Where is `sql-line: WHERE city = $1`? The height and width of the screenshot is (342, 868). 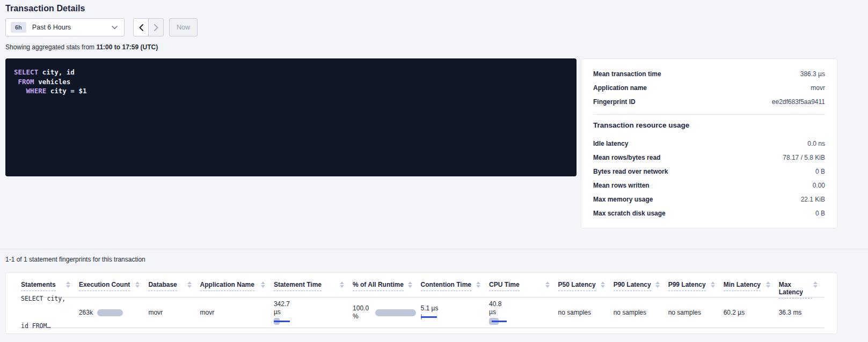
sql-line: WHERE city = $1 is located at coordinates (291, 91).